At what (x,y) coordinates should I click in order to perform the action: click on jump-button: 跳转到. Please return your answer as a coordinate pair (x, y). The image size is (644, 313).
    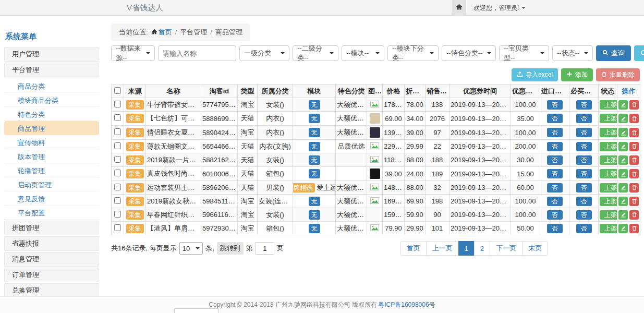
    Looking at the image, I should click on (230, 248).